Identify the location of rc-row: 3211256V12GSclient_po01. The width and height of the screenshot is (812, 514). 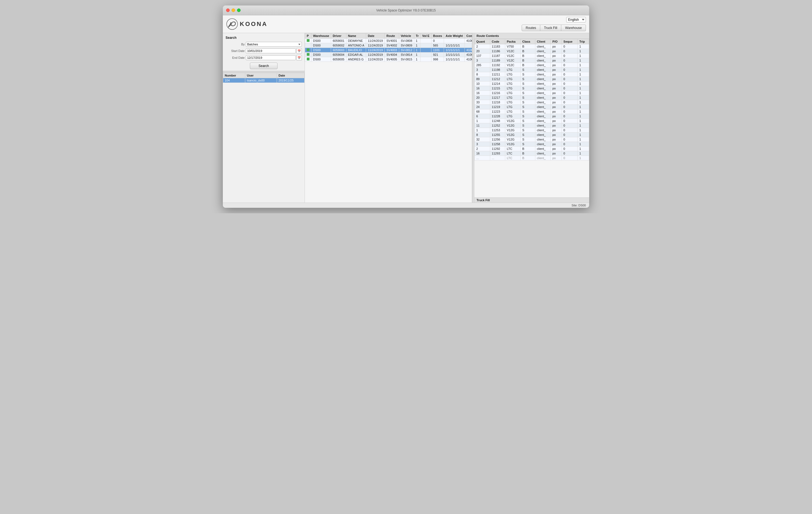
(532, 140).